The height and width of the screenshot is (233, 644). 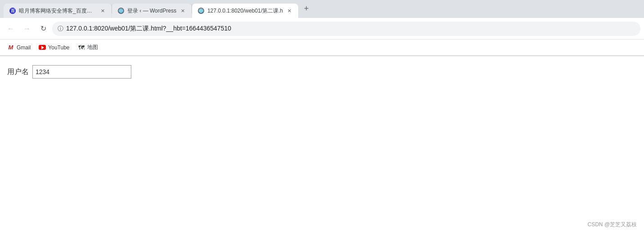 What do you see at coordinates (245, 11) in the screenshot?
I see `tab-3-title: 127.0.0.1:8020/web01/第二课.h` at bounding box center [245, 11].